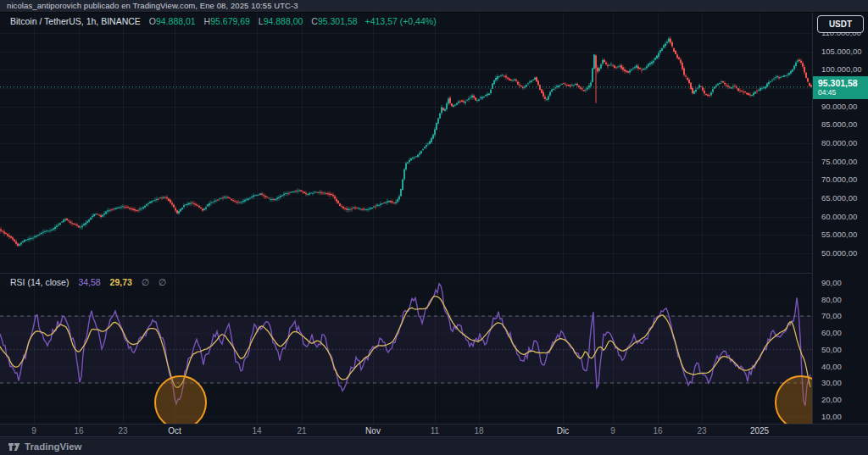 Image resolution: width=868 pixels, height=455 pixels. Describe the element at coordinates (224, 21) in the screenshot. I see `symbol-legend: Bitcoin / TetherUS, 1h, BINANCE O94.888,…` at that location.